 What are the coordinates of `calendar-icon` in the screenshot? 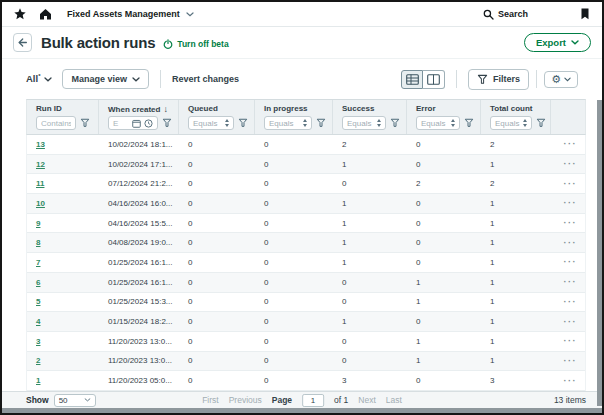 It's located at (136, 124).